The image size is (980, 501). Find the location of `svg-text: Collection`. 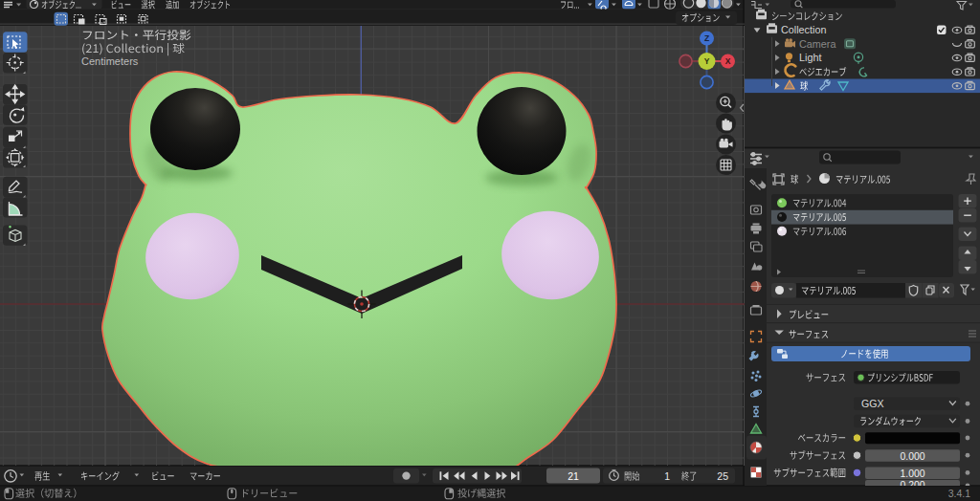

svg-text: Collection is located at coordinates (804, 30).